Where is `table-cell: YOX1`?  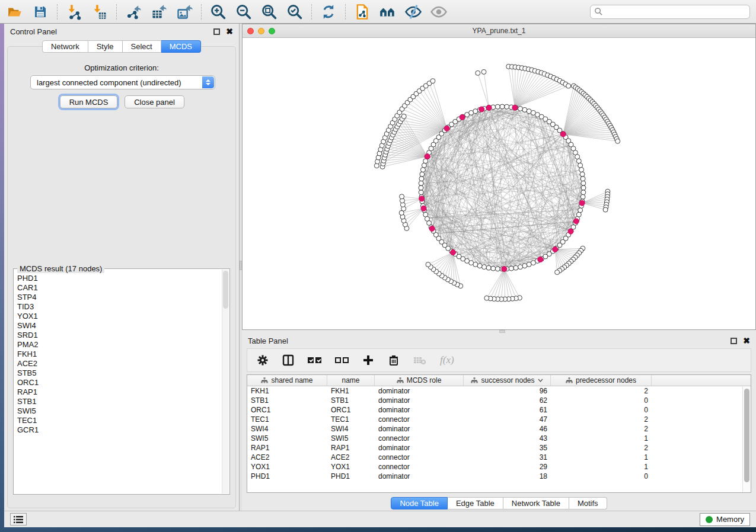
table-cell: YOX1 is located at coordinates (287, 467).